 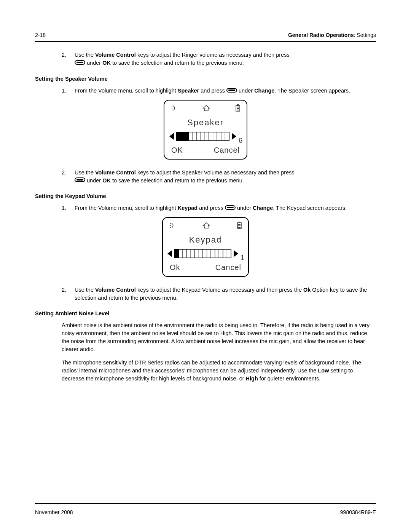 I want to click on heading-keypad-volume: Setting the Keypad Volume, so click(x=206, y=197).